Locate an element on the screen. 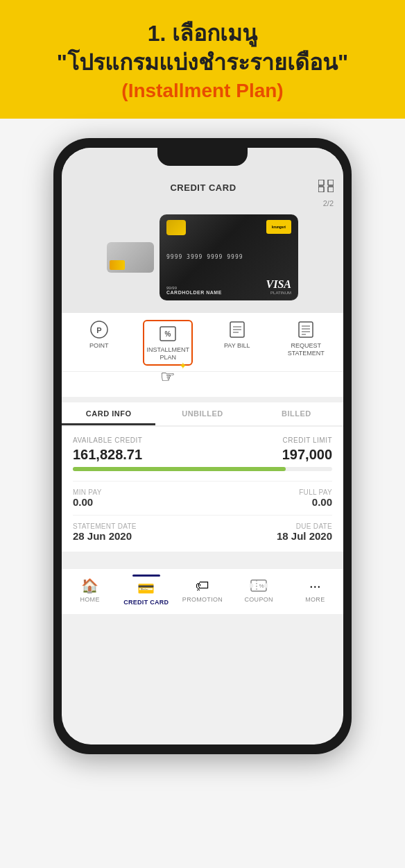 Image resolution: width=405 pixels, height=868 pixels. cursor-hand-icon: ☞ is located at coordinates (168, 377).